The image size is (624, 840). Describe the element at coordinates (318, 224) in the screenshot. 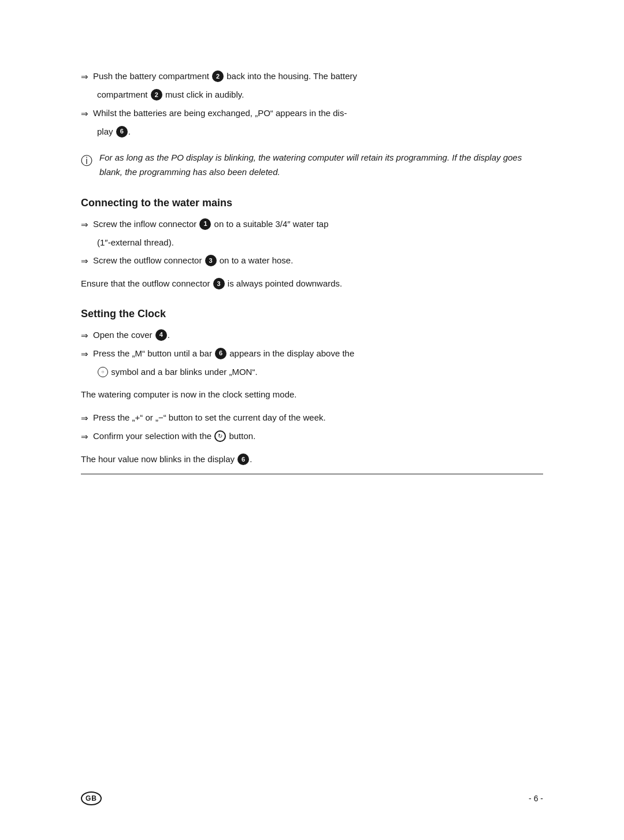

I see `connecting-bullet-text-1: Screw the inflow connector 1 on to a sui…` at that location.